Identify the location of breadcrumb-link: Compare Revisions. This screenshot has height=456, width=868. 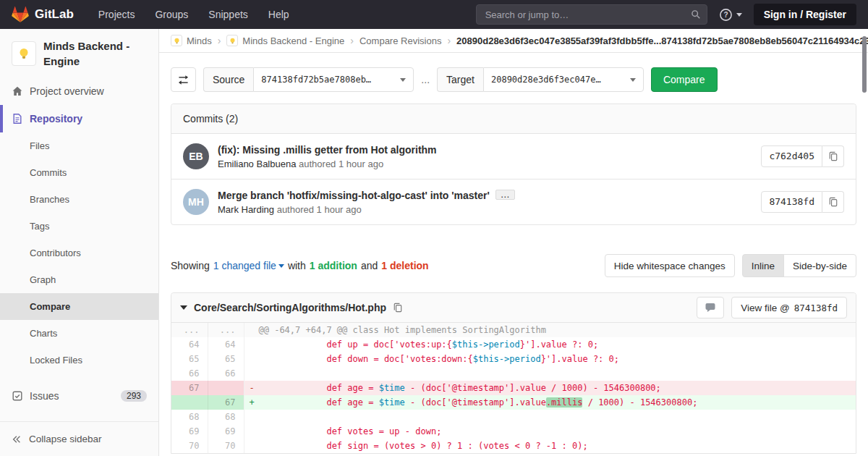
(401, 41).